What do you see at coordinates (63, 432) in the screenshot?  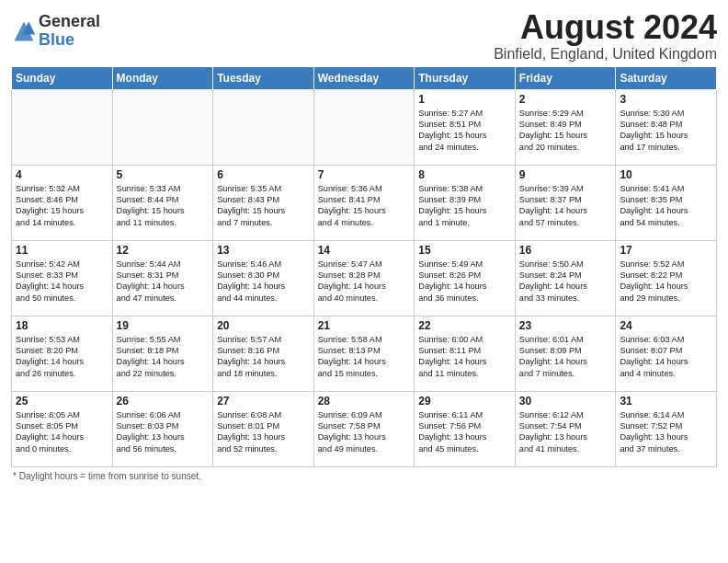 I see `day-info: Sunrise: 6:05 AM Sunset: 8:05 PM Dayligh…` at bounding box center [63, 432].